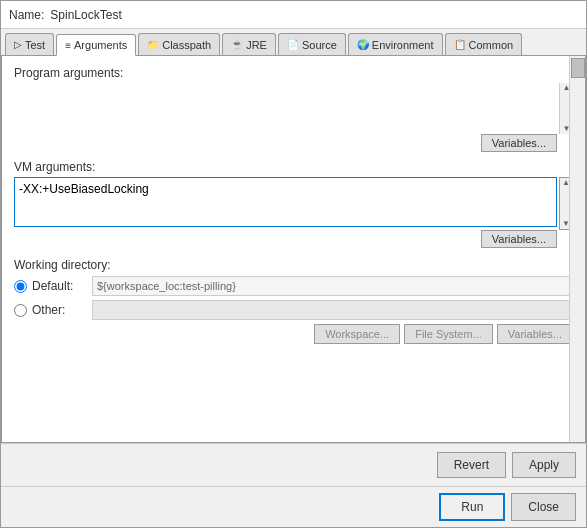 This screenshot has width=587, height=528. I want to click on jre-icon: ☕, so click(237, 44).